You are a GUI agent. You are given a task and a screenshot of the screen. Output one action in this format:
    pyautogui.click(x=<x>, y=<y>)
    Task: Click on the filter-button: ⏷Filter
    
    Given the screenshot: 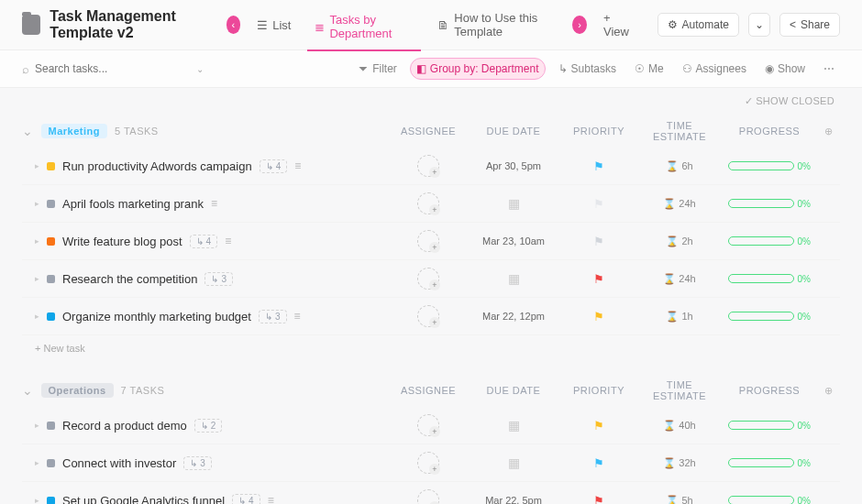 What is the action you would take?
    pyautogui.click(x=378, y=69)
    